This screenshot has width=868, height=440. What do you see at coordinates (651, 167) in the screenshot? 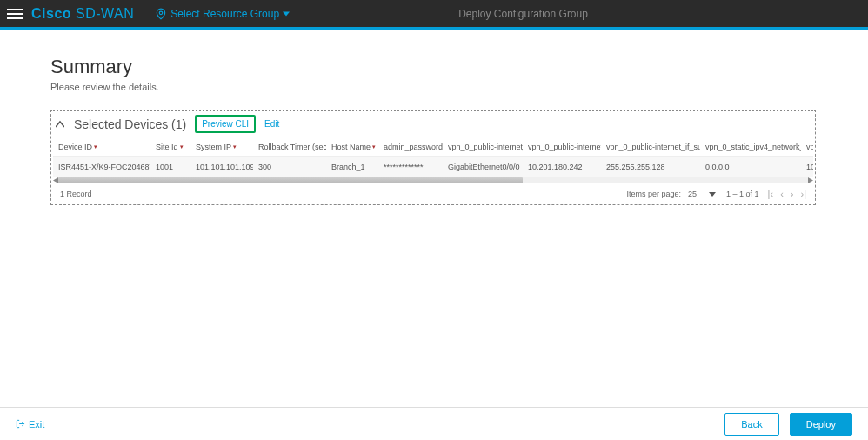
I see `cell-vpn0-if-subnet: 255.255.255.128` at bounding box center [651, 167].